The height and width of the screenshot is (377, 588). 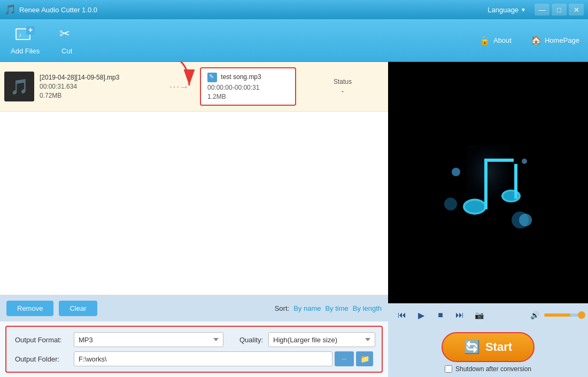 I want to click on homepage-button: 🏠 HomePage, so click(x=555, y=41).